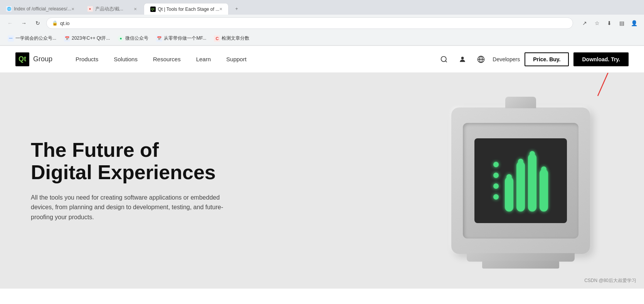  Describe the element at coordinates (217, 39) in the screenshot. I see `bookmark-5-icon: C` at that location.